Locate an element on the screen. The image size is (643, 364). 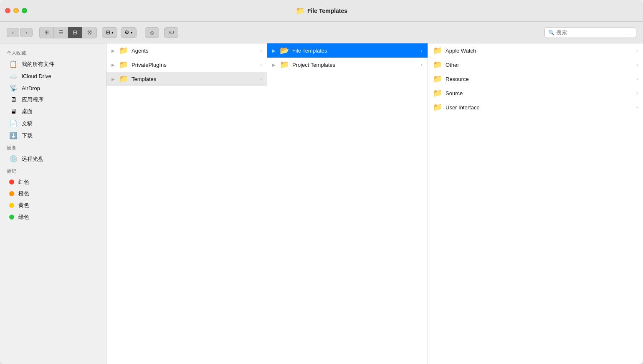
gallery-view-button: ⊠ is located at coordinates (89, 33).